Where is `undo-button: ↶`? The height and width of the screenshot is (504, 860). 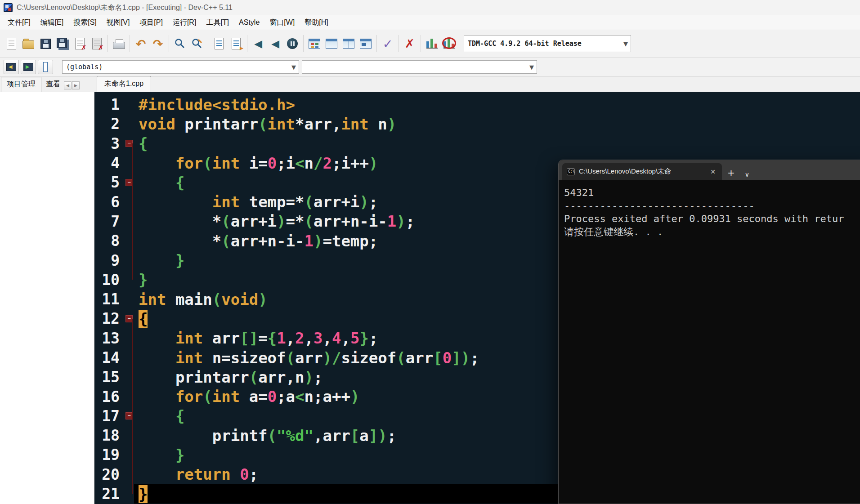
undo-button: ↶ is located at coordinates (141, 44).